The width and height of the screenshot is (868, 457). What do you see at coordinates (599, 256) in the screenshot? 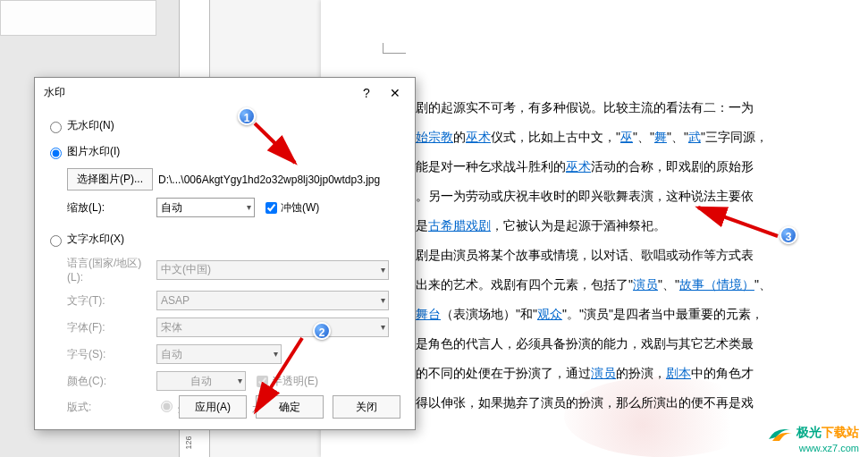
I see `text-line: 剧是由演员将某个故事或情境，以对话、歌唱或动作等方式表` at bounding box center [599, 256].